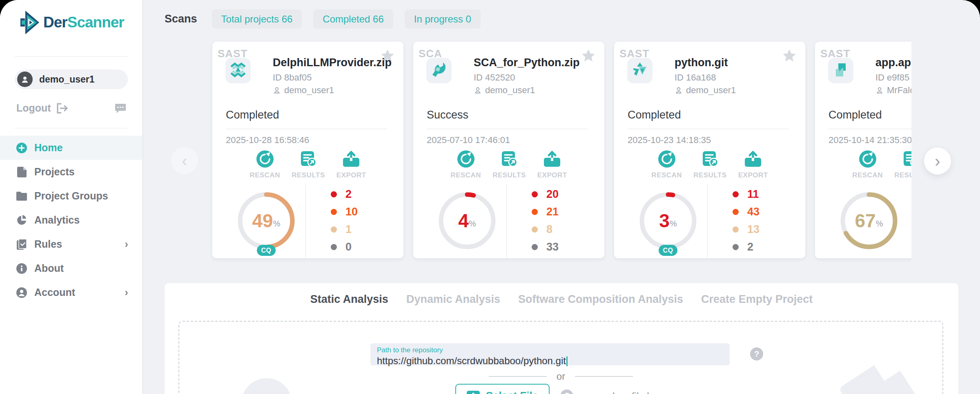  Describe the element at coordinates (352, 212) in the screenshot. I see `severity-count: 10` at that location.